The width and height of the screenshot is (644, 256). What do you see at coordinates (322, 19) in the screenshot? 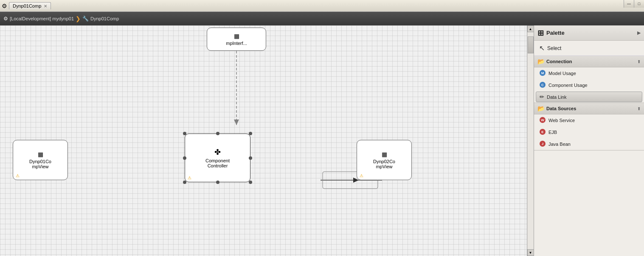
I see `breadcrumb: ⚙ [LocalDevelopment] mydynp01 ❯ 🔧 Dynp01…` at bounding box center [322, 19].